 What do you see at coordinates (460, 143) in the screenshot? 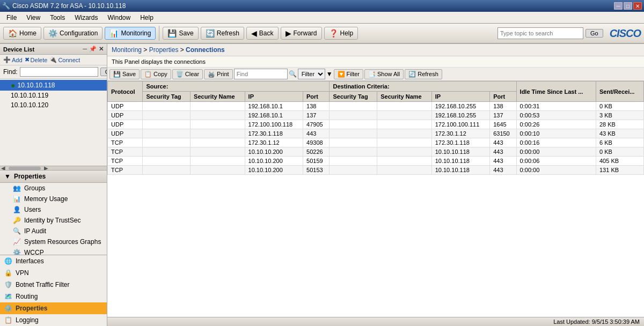
I see `cell-dst-ip: 172.30.1.118` at bounding box center [460, 143].